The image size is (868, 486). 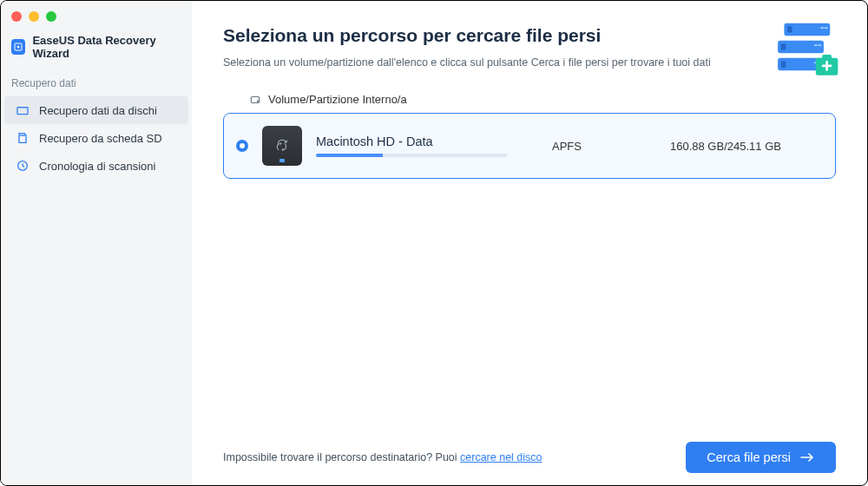 I want to click on footer-prefix: Impossibile trovare il percorso destinat…, so click(x=342, y=457).